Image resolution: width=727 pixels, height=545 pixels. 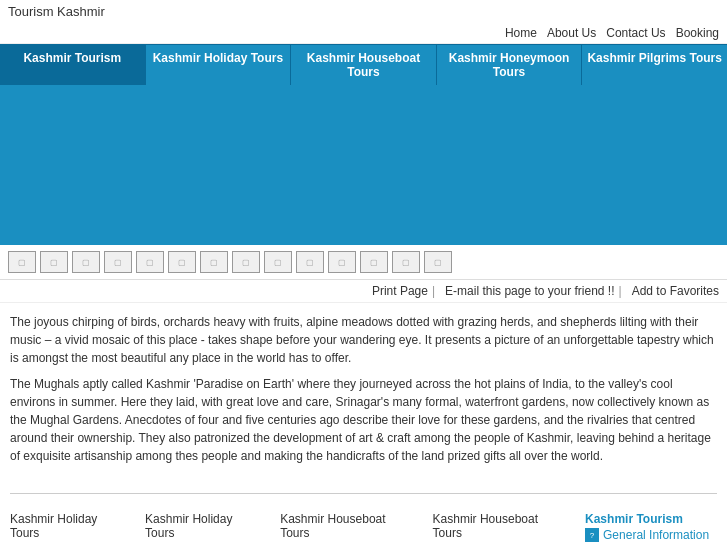 I want to click on thumb-13: ▢, so click(x=406, y=262).